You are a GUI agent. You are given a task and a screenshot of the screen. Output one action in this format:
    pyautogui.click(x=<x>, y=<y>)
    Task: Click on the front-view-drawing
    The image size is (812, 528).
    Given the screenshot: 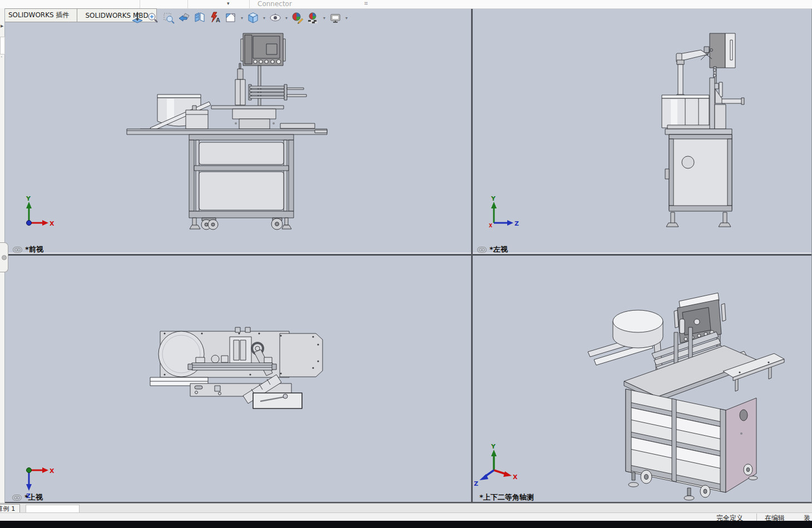 What is the action you would take?
    pyautogui.click(x=227, y=131)
    